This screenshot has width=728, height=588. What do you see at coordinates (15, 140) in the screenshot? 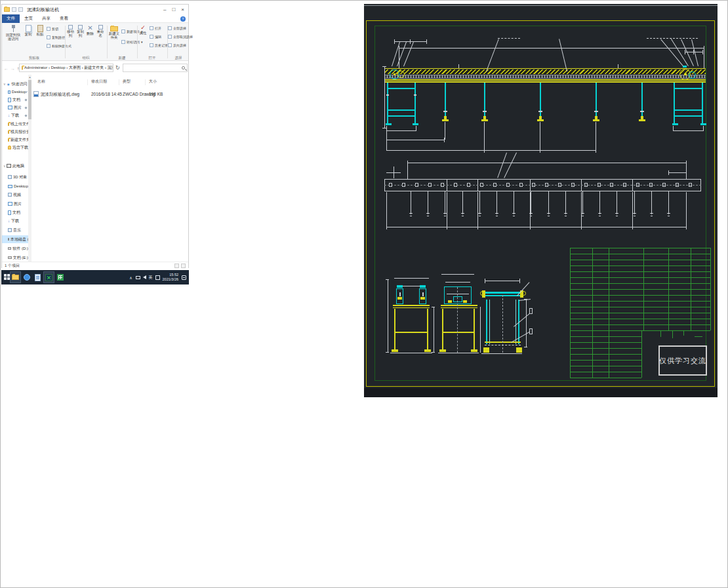
I see `sidebar-item-folder: 新建文件夹` at bounding box center [15, 140].